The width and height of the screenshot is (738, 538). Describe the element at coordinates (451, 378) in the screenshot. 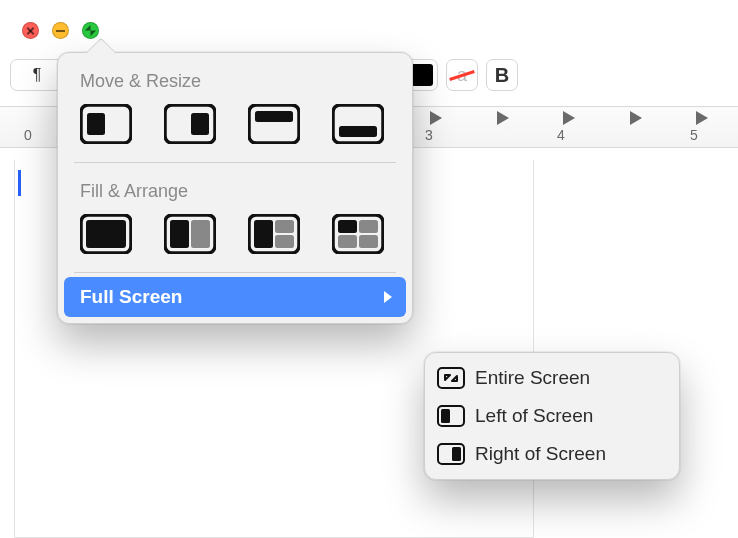

I see `entire-screen-icon` at that location.